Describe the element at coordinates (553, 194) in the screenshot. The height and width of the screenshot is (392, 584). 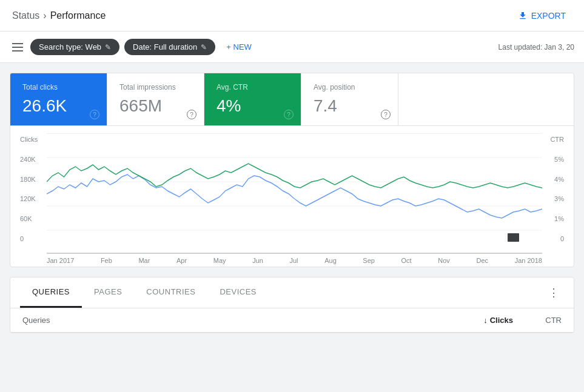
I see `y-axis-right: CTR 5% 4% 3% 1% 0` at that location.